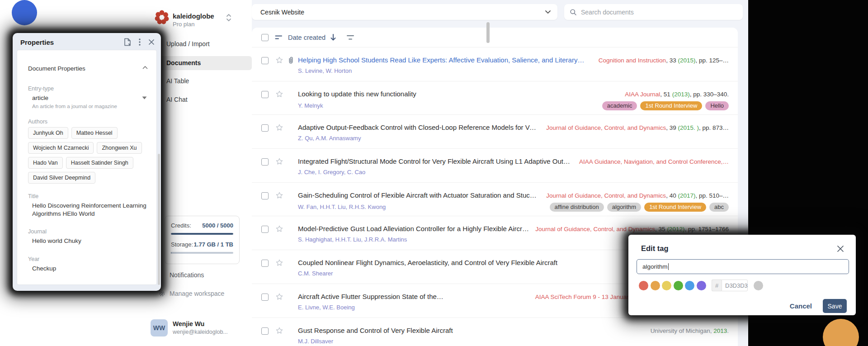  Describe the element at coordinates (371, 297) in the screenshot. I see `document-title: Aircraft Active Flutter Suppression Stat…` at that location.